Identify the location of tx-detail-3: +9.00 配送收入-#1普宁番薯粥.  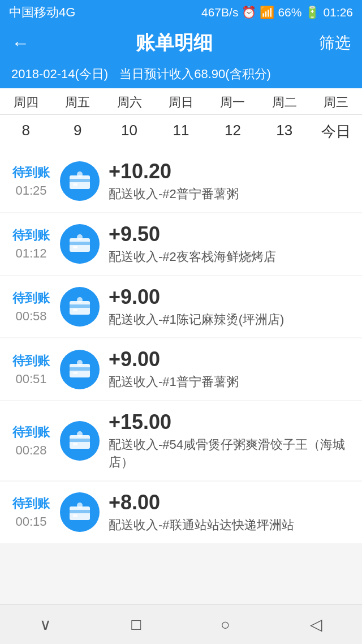
(230, 369).